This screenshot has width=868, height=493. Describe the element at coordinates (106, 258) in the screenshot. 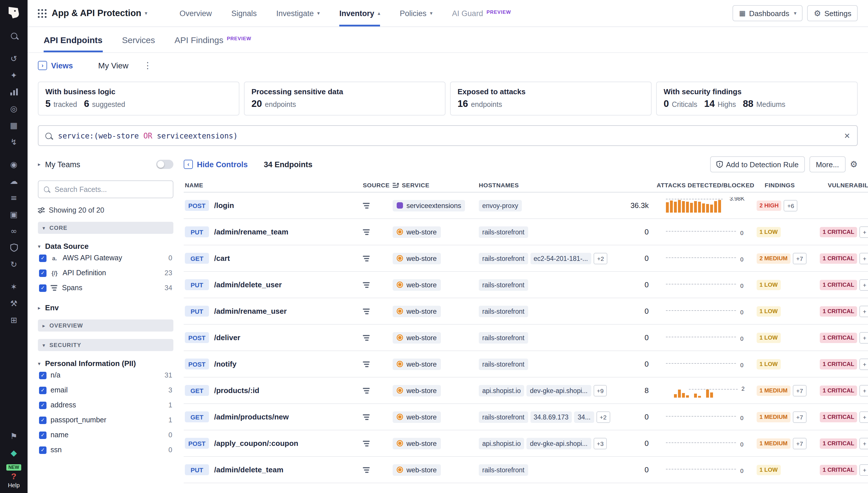

I see `facet-aws-api-gateway: ✓ a. AWS API Gateway 0` at that location.